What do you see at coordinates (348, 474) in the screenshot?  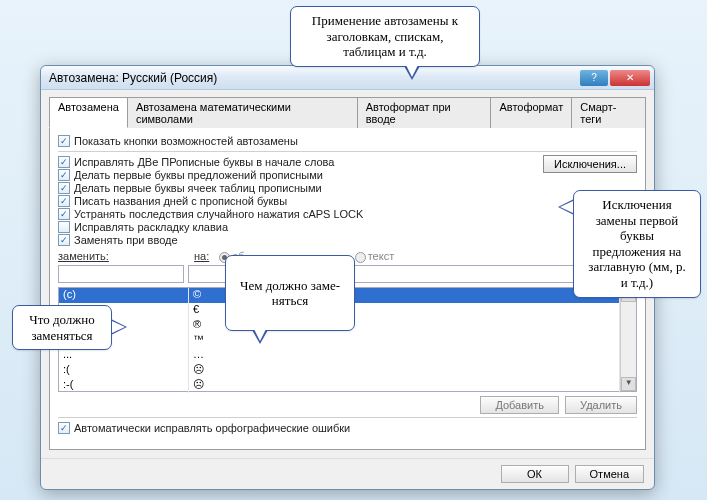 I see `dialog-footer: ОК Отмена` at bounding box center [348, 474].